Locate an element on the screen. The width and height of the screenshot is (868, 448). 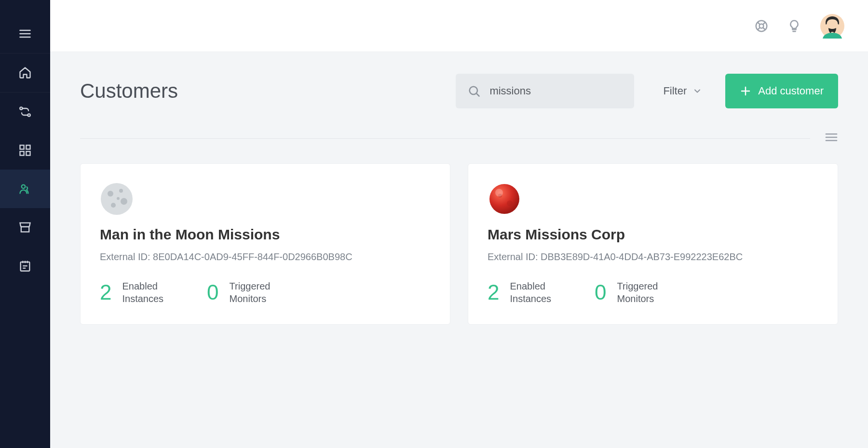
mars-icon is located at coordinates (504, 199).